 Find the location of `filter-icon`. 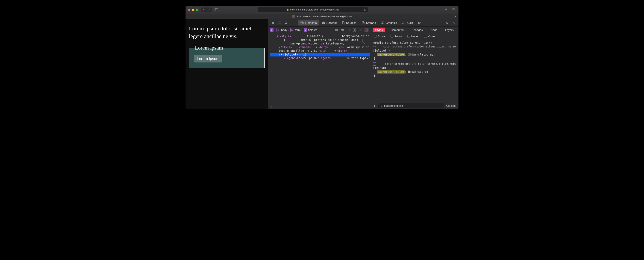

filter-icon is located at coordinates (382, 106).